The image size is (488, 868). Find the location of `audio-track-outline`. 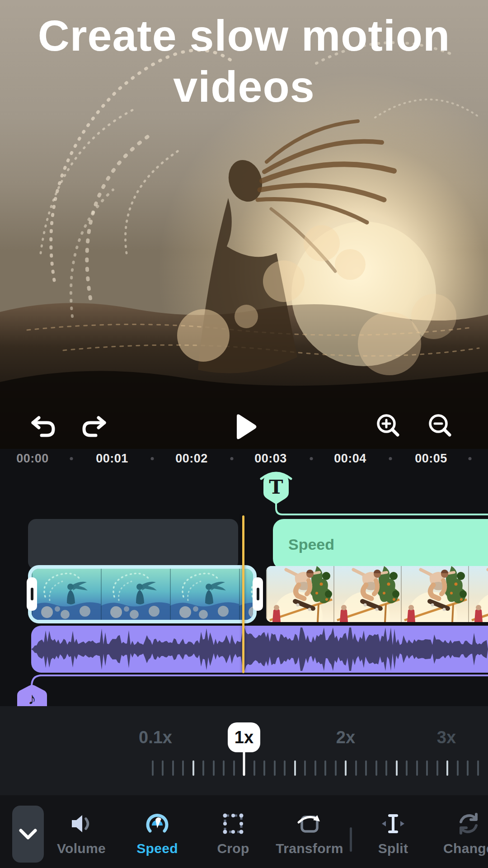

audio-track-outline is located at coordinates (264, 675).